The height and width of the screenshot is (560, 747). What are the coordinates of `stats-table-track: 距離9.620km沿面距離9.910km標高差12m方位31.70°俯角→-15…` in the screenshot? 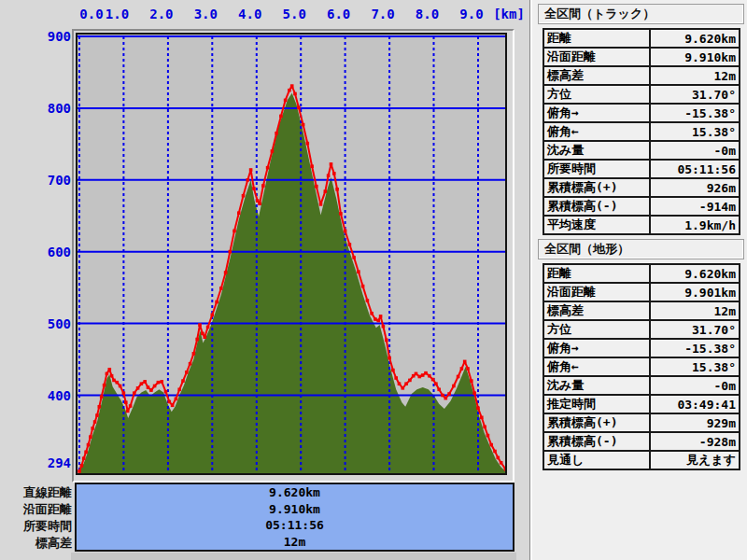 It's located at (641, 132).